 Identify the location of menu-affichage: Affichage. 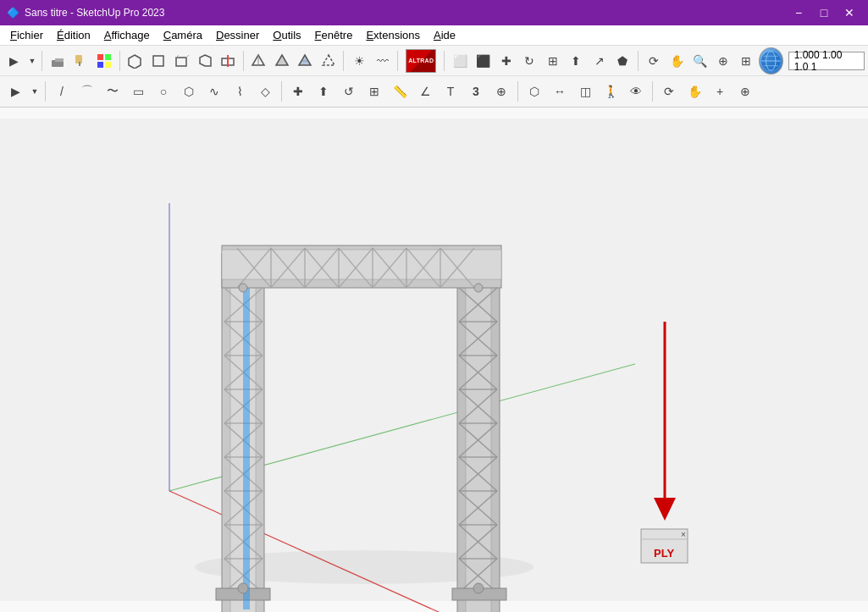
(127, 36).